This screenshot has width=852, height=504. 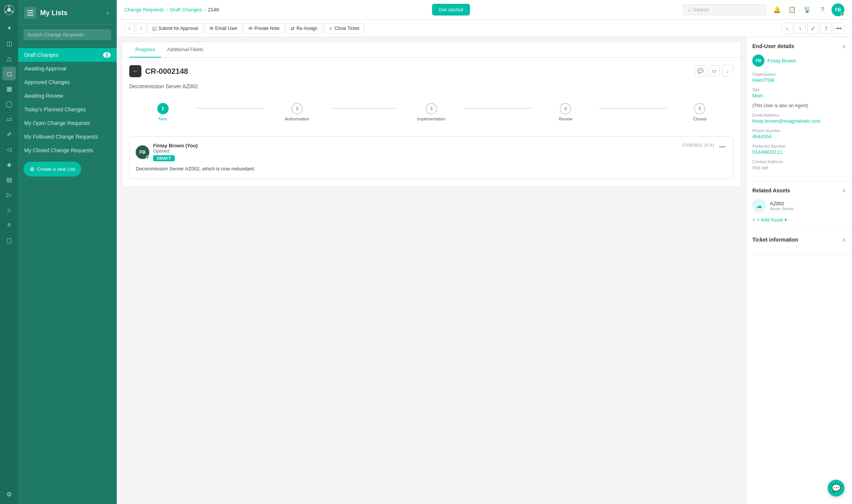 What do you see at coordinates (108, 13) in the screenshot?
I see `sidebar-collapse-button: «` at bounding box center [108, 13].